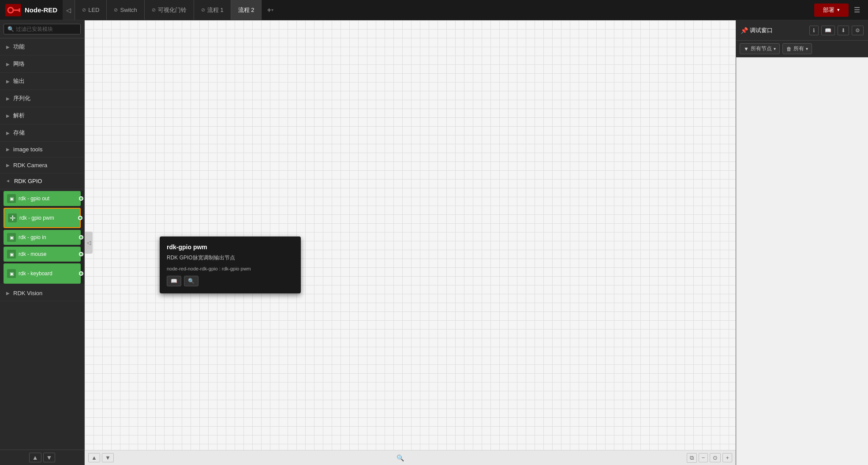  What do you see at coordinates (230, 247) in the screenshot?
I see `tooltip-title: rdk-gpio pwm` at bounding box center [230, 247].